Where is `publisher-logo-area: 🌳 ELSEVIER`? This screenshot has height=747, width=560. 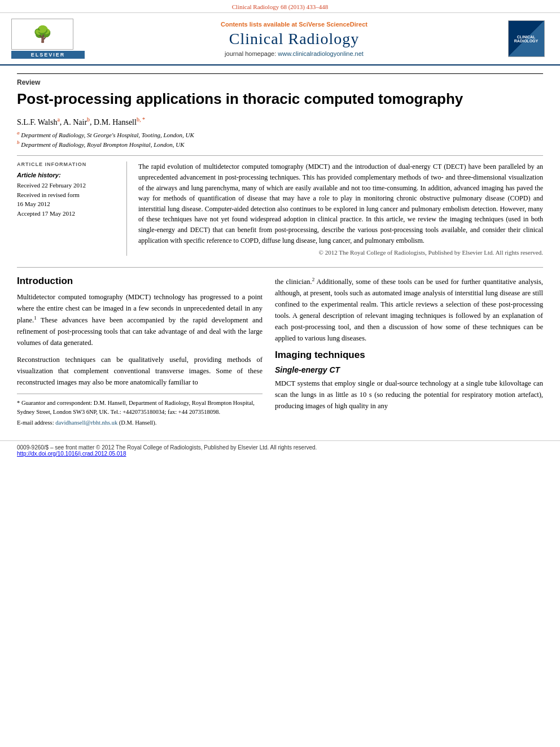 publisher-logo-area: 🌳 ELSEVIER is located at coordinates (48, 38).